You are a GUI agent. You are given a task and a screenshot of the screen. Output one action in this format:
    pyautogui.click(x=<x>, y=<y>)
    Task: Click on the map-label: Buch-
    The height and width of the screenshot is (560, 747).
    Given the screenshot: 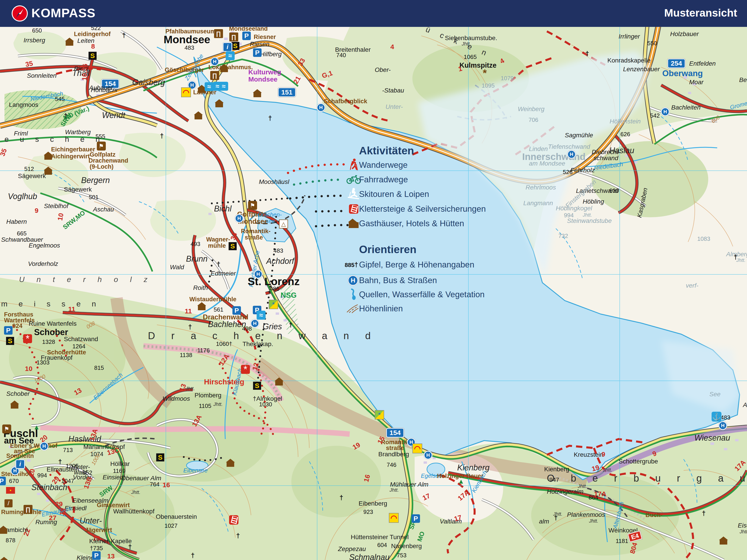 What is the action you would take?
    pyautogui.click(x=654, y=515)
    